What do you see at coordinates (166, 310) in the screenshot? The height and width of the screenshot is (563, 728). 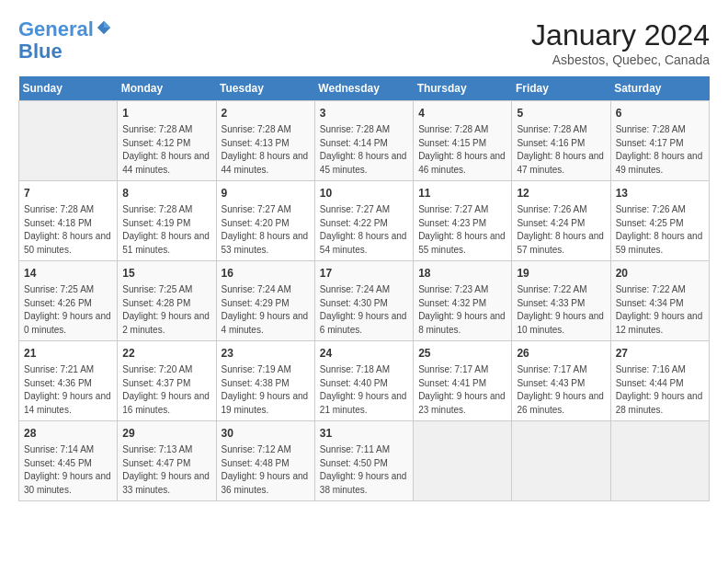 I see `cell-info: Sunrise: 7:25 AMSunset: 4:28 PMDaylight:…` at bounding box center [166, 310].